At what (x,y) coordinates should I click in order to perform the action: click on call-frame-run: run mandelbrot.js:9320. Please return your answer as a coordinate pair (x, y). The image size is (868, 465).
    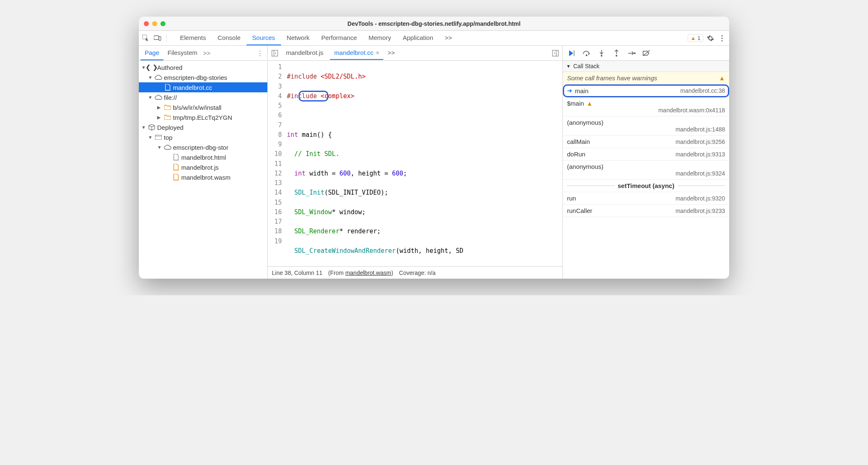
    Looking at the image, I should click on (646, 198).